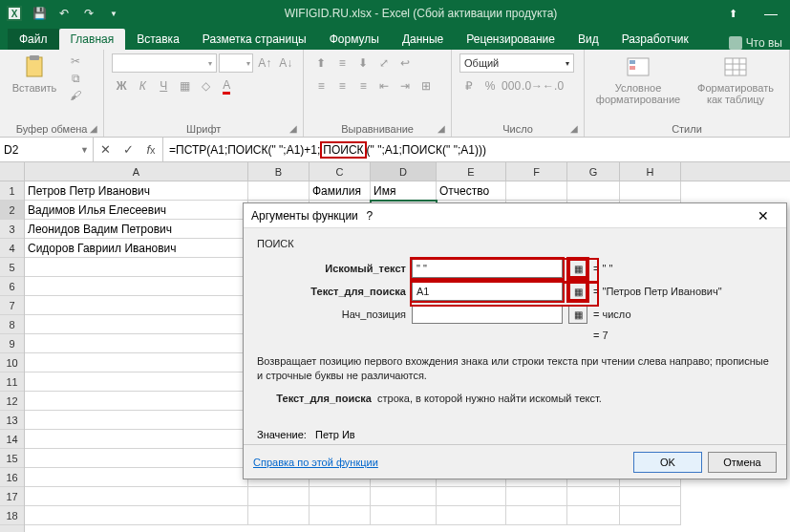  What do you see at coordinates (11, 306) in the screenshot?
I see `row-header: 7` at bounding box center [11, 306].